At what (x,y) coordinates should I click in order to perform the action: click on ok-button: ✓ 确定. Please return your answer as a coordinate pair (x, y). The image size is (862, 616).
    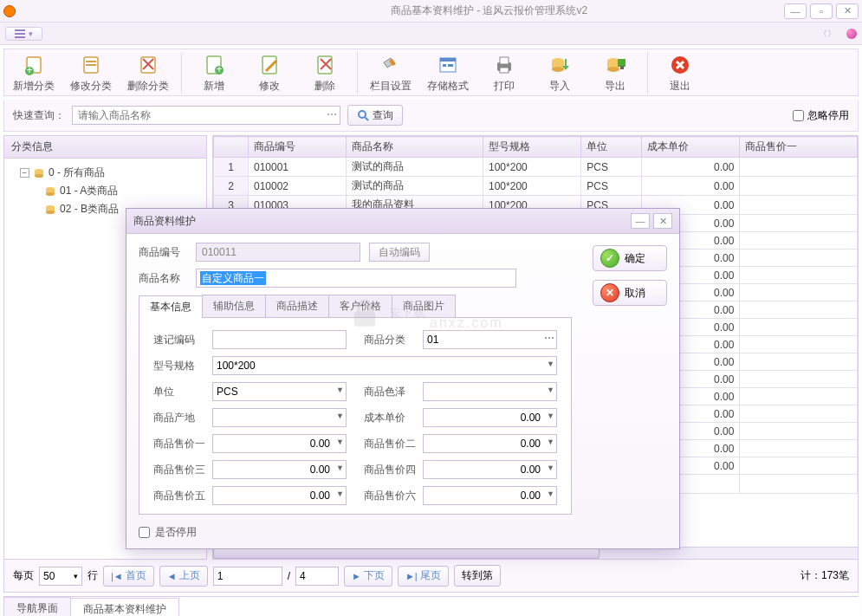
    Looking at the image, I should click on (630, 258).